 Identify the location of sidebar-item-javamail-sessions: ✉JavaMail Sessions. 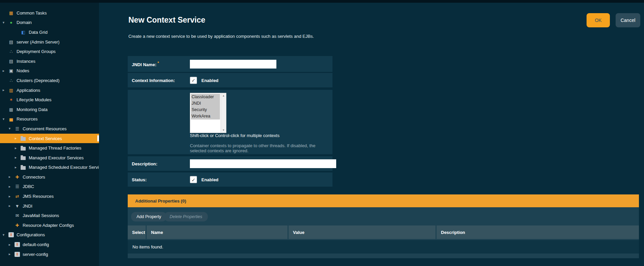
(49, 215).